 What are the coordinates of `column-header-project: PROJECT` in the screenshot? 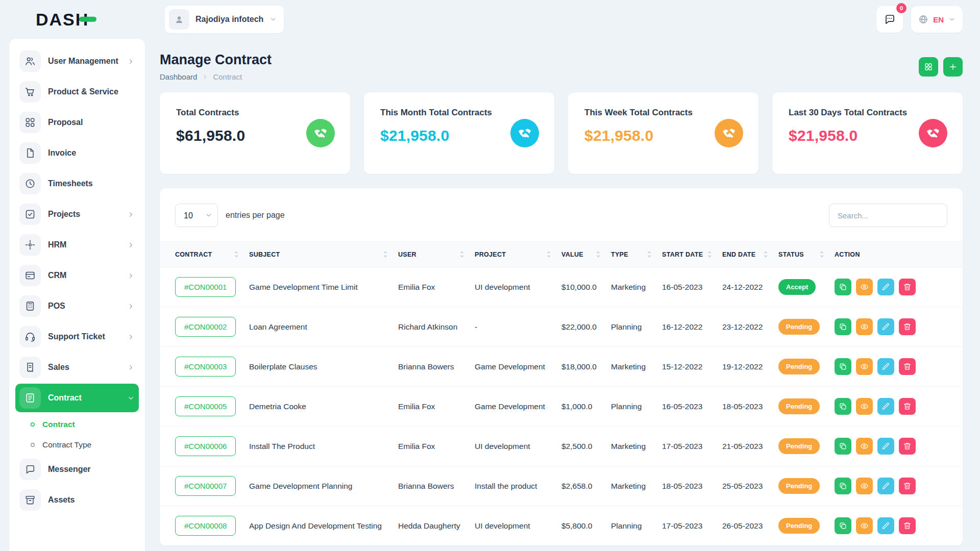 It's located at (513, 255).